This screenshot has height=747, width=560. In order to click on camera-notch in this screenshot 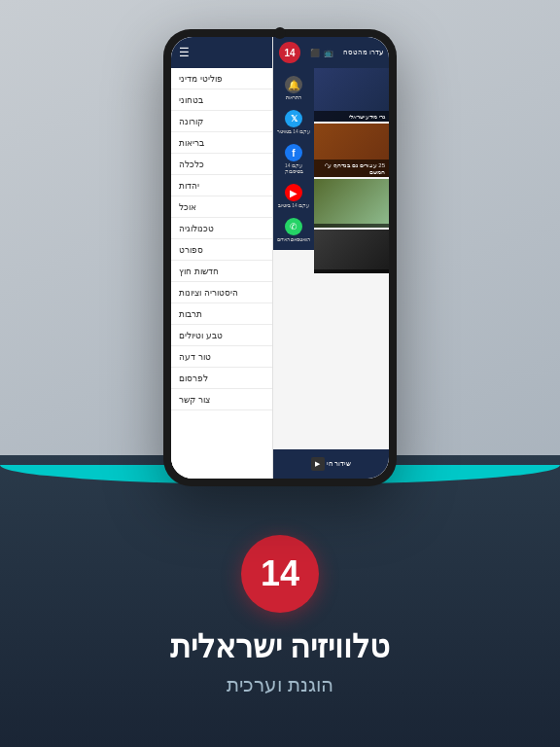, I will do `click(280, 33)`.